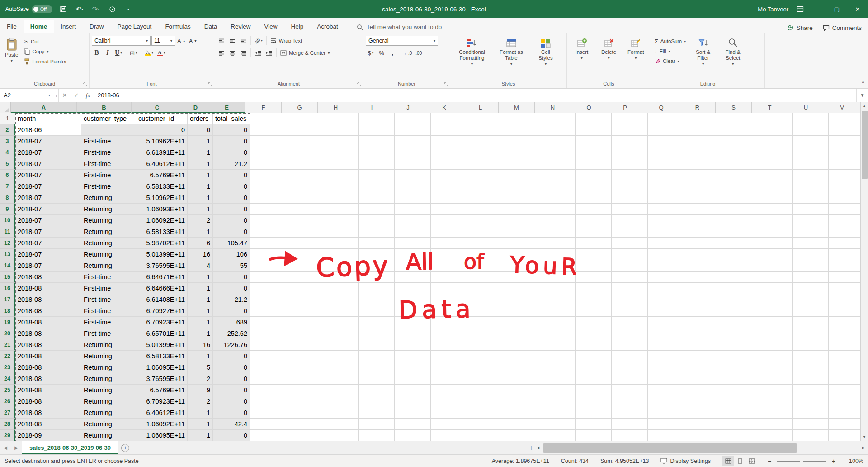 This screenshot has height=467, width=868. Describe the element at coordinates (702, 379) in the screenshot. I see `cell-R24` at that location.